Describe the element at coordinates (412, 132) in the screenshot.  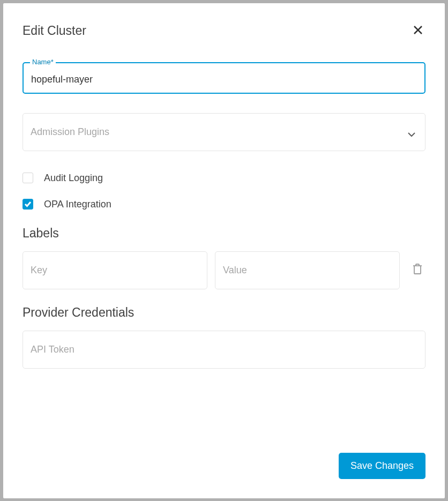
I see `chevron-down-icon` at that location.